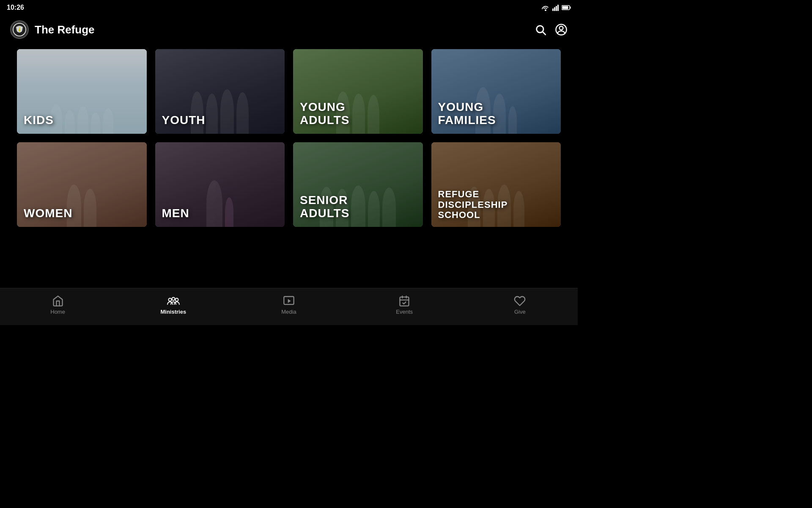 The image size is (812, 508). What do you see at coordinates (289, 305) in the screenshot?
I see `nav-media: Media` at bounding box center [289, 305].